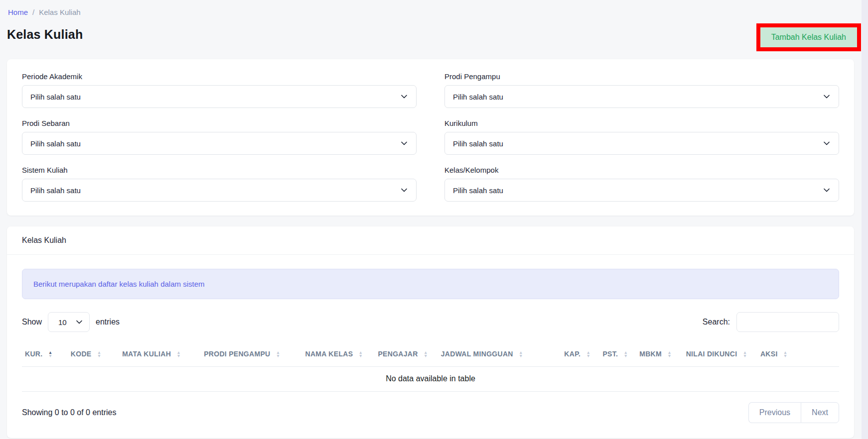 The height and width of the screenshot is (439, 868). What do you see at coordinates (717, 322) in the screenshot?
I see `search-label: Search:` at bounding box center [717, 322].